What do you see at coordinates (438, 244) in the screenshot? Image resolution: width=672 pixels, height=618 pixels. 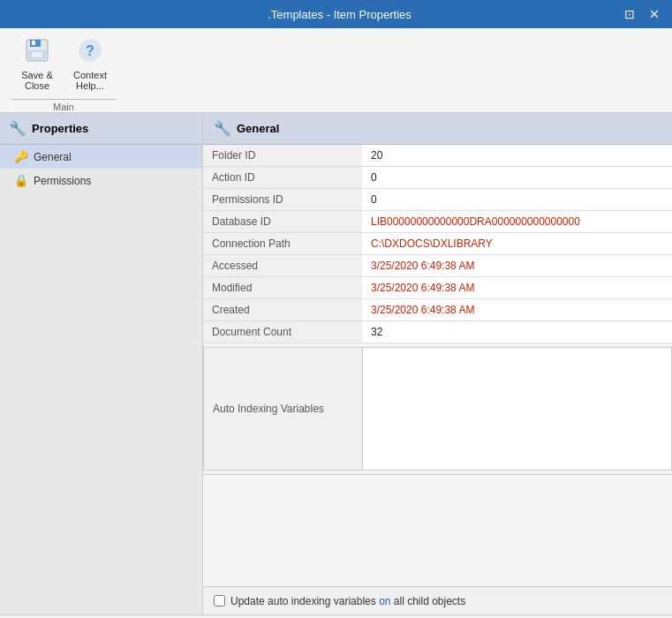 I see `table-row: Connection Path C:\DXDOCS\DXLIBRARY` at bounding box center [438, 244].